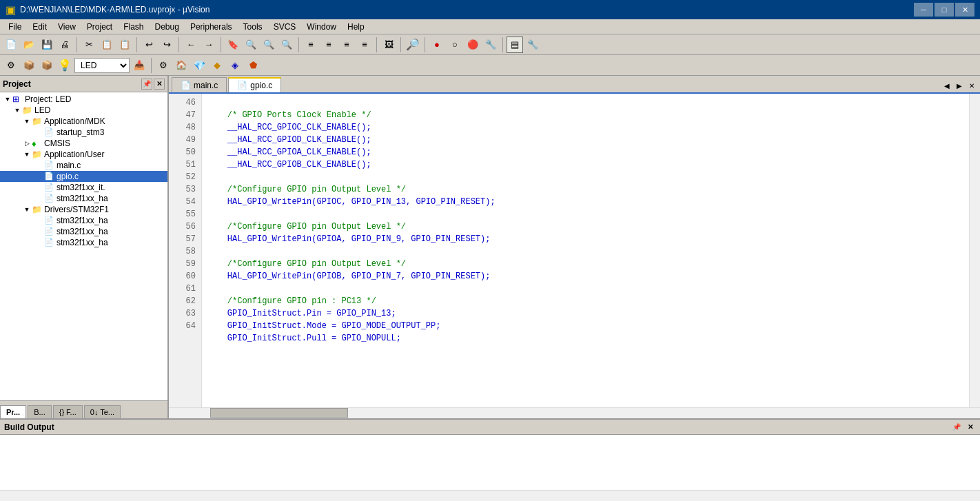 The image size is (980, 501). I want to click on indent-button: ≡, so click(311, 45).